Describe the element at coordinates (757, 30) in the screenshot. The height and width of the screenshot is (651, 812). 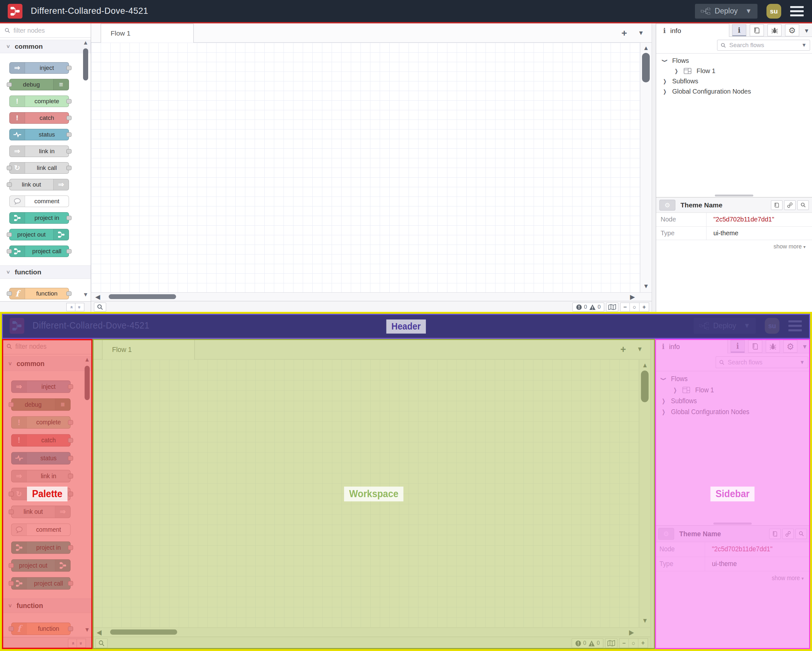
I see `book-icon` at that location.